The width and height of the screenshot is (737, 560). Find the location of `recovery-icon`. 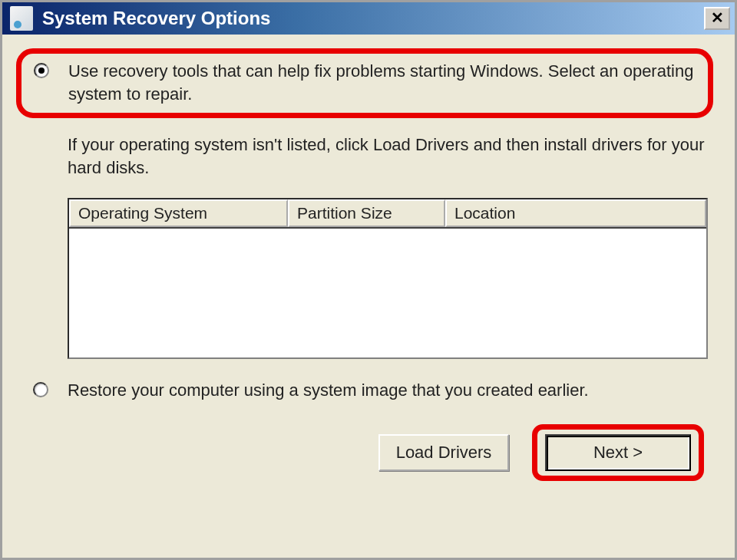

recovery-icon is located at coordinates (21, 18).